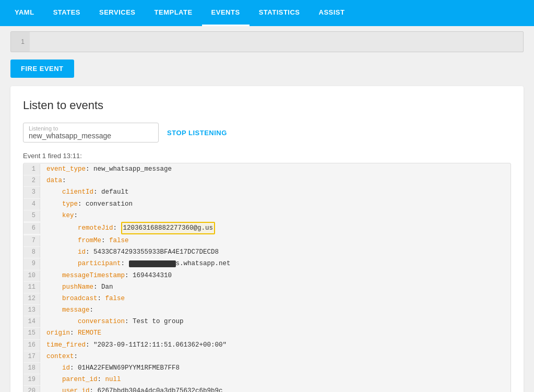  I want to click on line-content: message:, so click(70, 310).